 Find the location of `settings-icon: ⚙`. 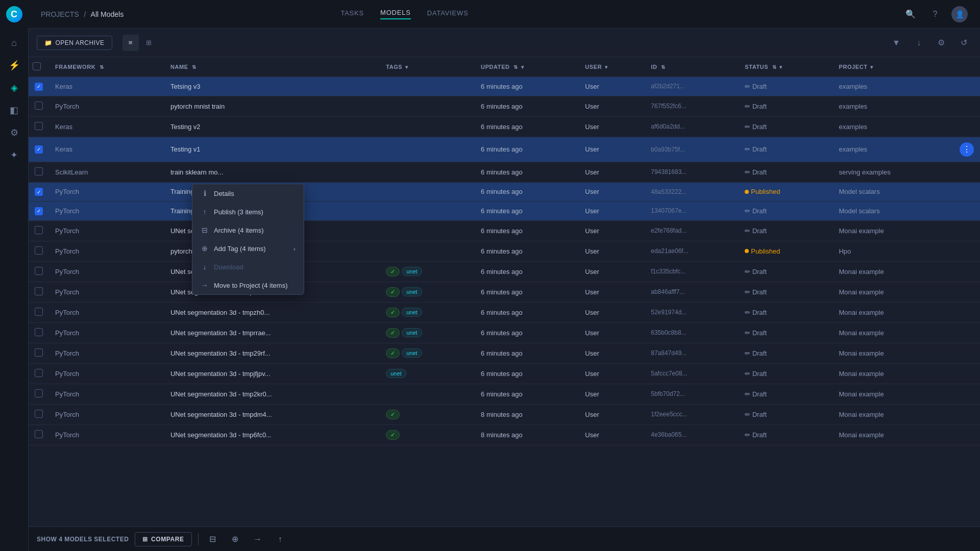

settings-icon: ⚙ is located at coordinates (941, 43).